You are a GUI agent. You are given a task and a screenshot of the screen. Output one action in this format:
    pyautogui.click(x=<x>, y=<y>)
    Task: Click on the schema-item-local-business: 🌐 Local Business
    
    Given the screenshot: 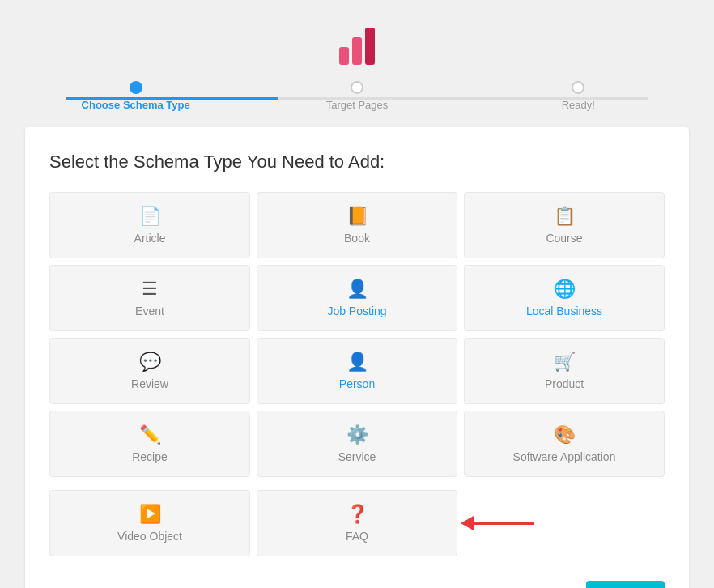 What is the action you would take?
    pyautogui.click(x=564, y=298)
    